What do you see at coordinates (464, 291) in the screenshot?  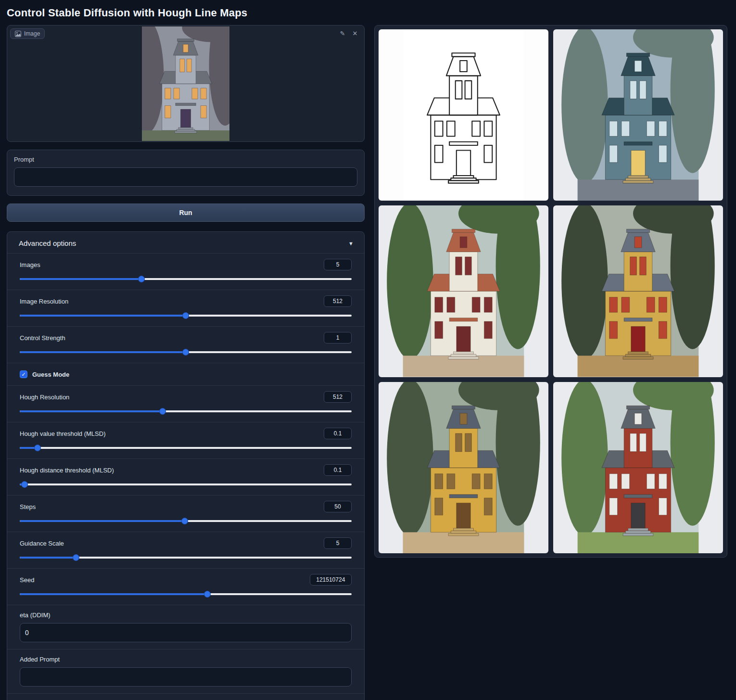 I see `gallery-item-painting-white-house` at bounding box center [464, 291].